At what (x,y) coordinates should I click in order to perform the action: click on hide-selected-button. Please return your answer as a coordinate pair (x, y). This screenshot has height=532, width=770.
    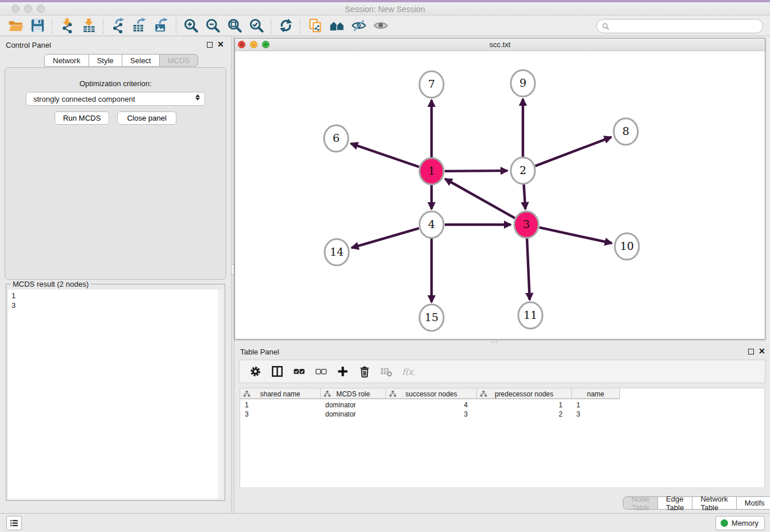
    Looking at the image, I should click on (359, 26).